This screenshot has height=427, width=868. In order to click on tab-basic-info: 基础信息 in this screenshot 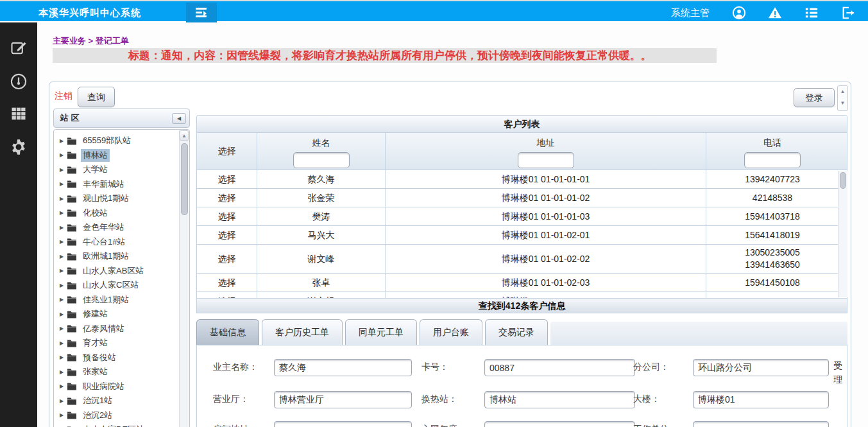, I will do `click(228, 332)`.